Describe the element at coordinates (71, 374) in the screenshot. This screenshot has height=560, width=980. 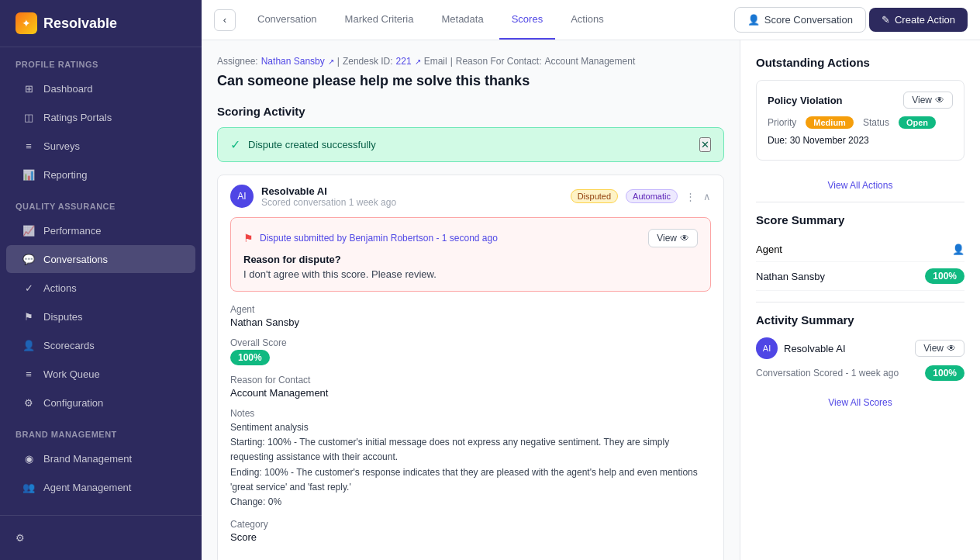
I see `sidebar-item-label: Work Queue` at that location.